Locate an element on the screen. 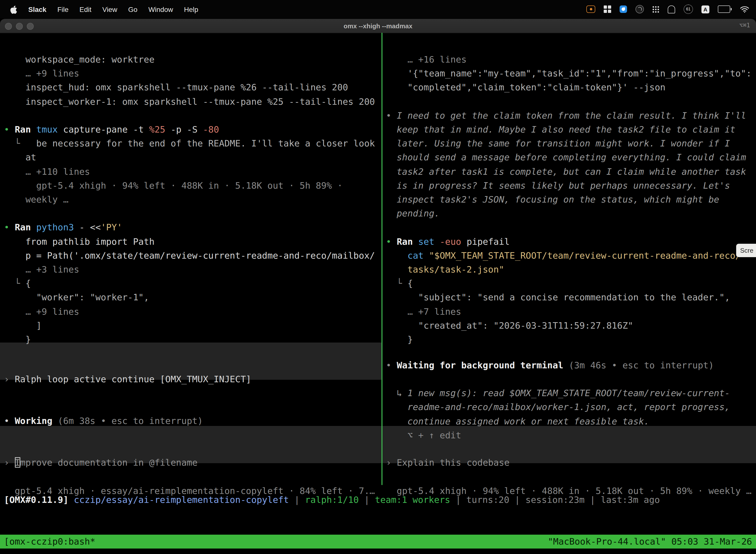 This screenshot has width=756, height=554. terminal-line: keep that in mind. Maybe I also need the… is located at coordinates (561, 129).